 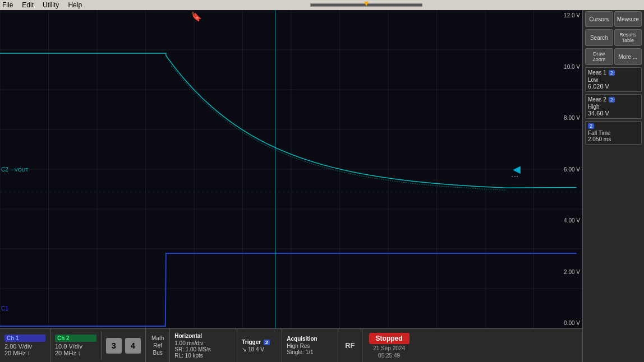 What do you see at coordinates (259, 342) in the screenshot?
I see `trigger-title: Trigger 2` at bounding box center [259, 342].